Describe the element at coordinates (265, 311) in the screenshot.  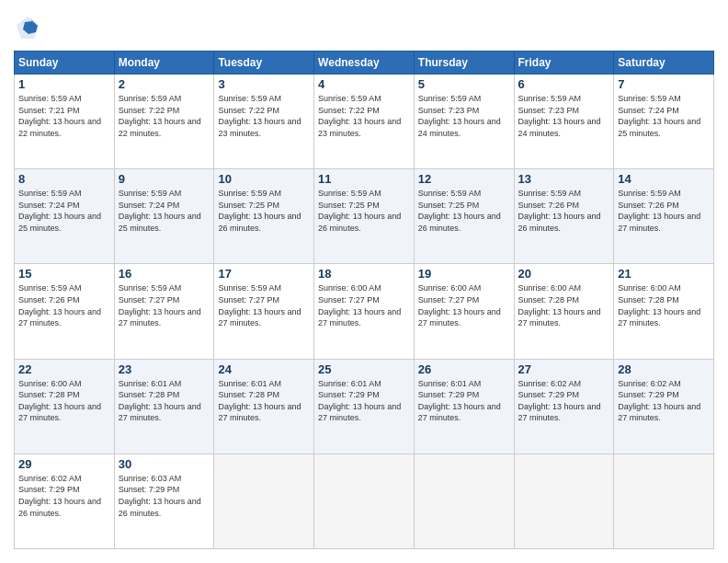
I see `calendar-cell: 17Sunrise: 5:59 AMSunset: 7:27 PMDayligh…` at that location.